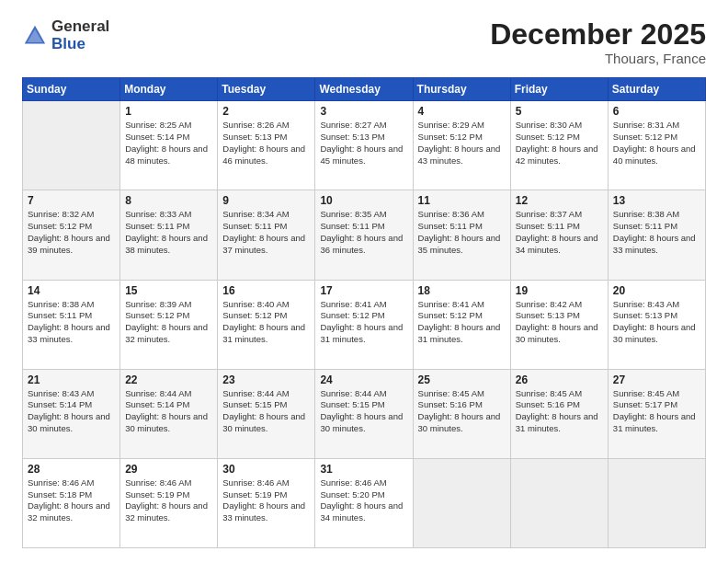 The image size is (728, 563). I want to click on day-number: 5, so click(559, 111).